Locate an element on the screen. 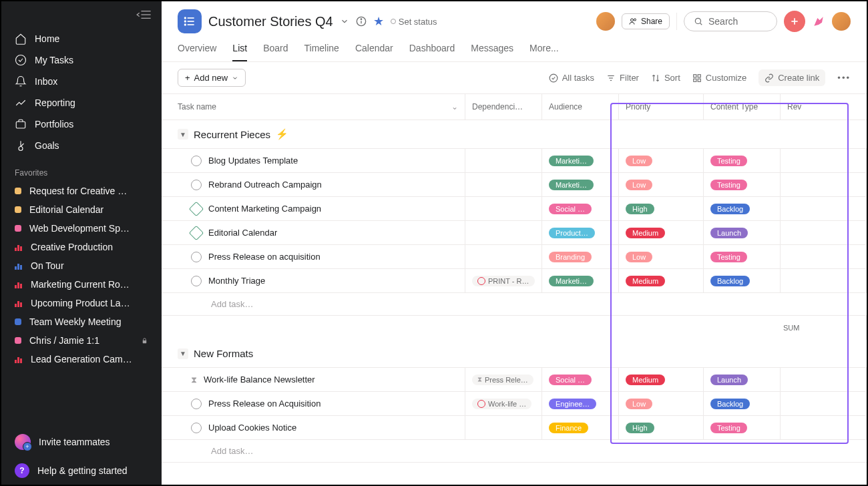 This screenshot has height=486, width=868. tab-messages: Messages is located at coordinates (492, 52).